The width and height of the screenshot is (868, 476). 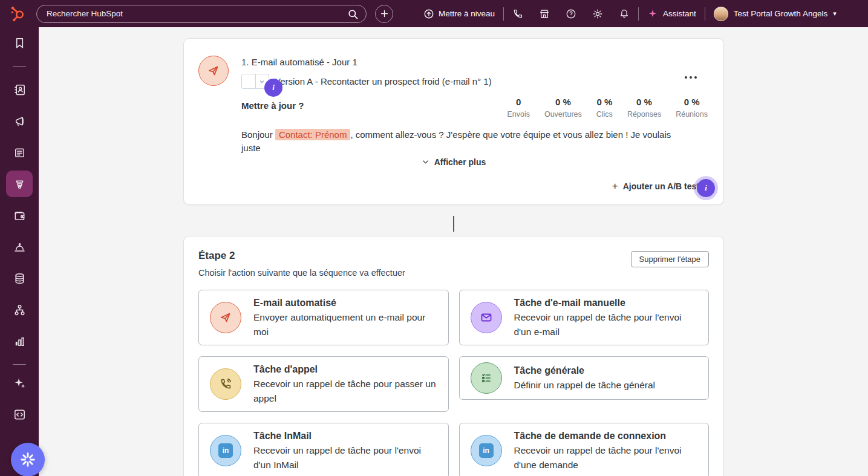 I want to click on stat-envois: 0 Envois, so click(x=518, y=108).